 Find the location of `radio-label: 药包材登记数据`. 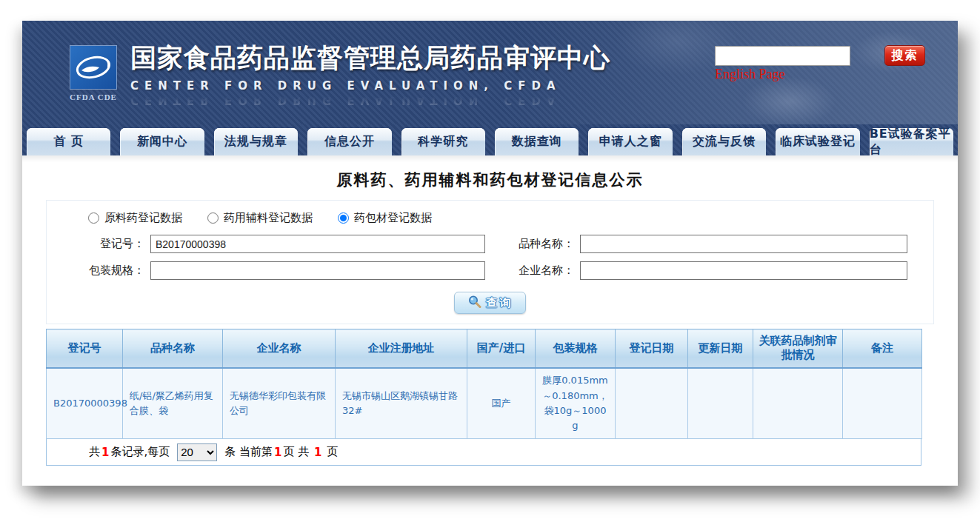

radio-label: 药包材登记数据 is located at coordinates (393, 218).